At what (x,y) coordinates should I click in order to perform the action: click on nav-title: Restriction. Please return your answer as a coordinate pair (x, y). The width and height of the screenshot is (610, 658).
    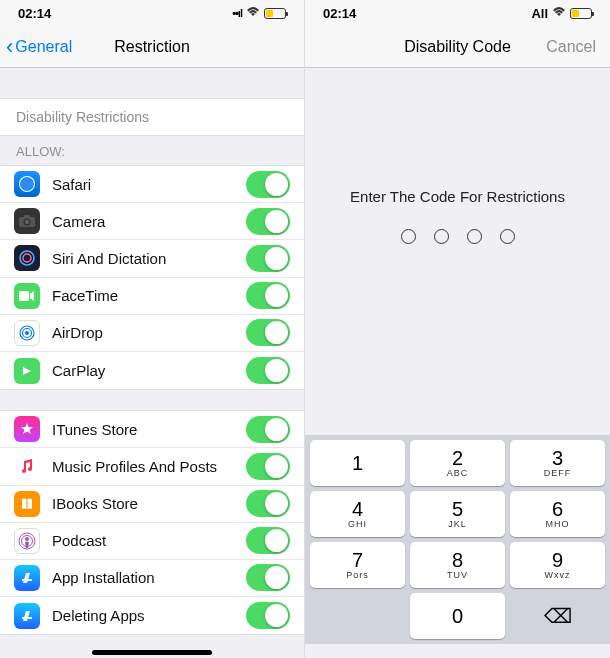
    Looking at the image, I should click on (152, 47).